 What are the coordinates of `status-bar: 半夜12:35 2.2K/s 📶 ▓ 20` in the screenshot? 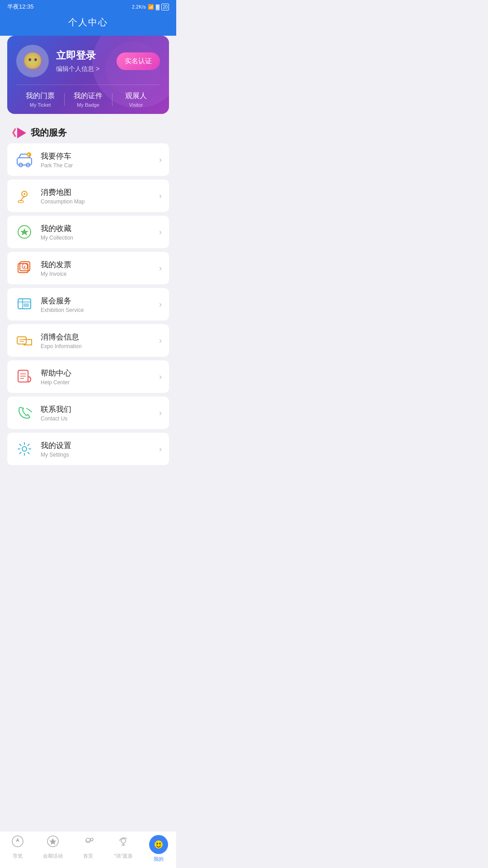 It's located at (88, 6).